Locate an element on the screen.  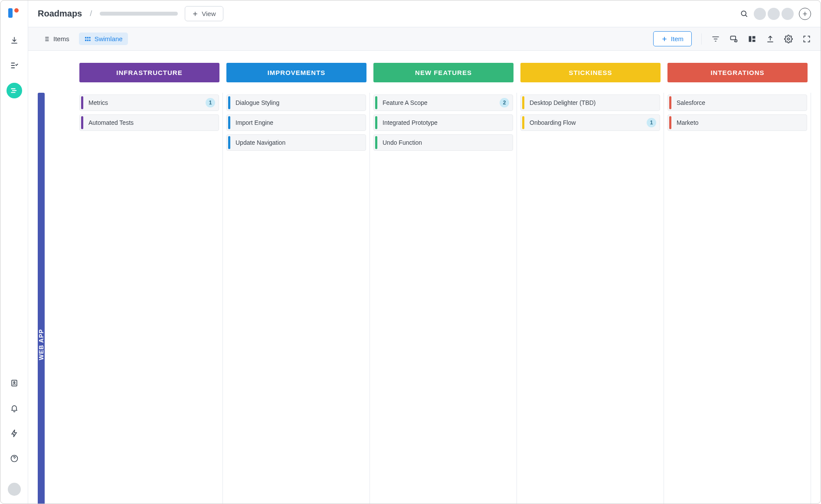
sidebar-top-icons is located at coordinates (14, 65).